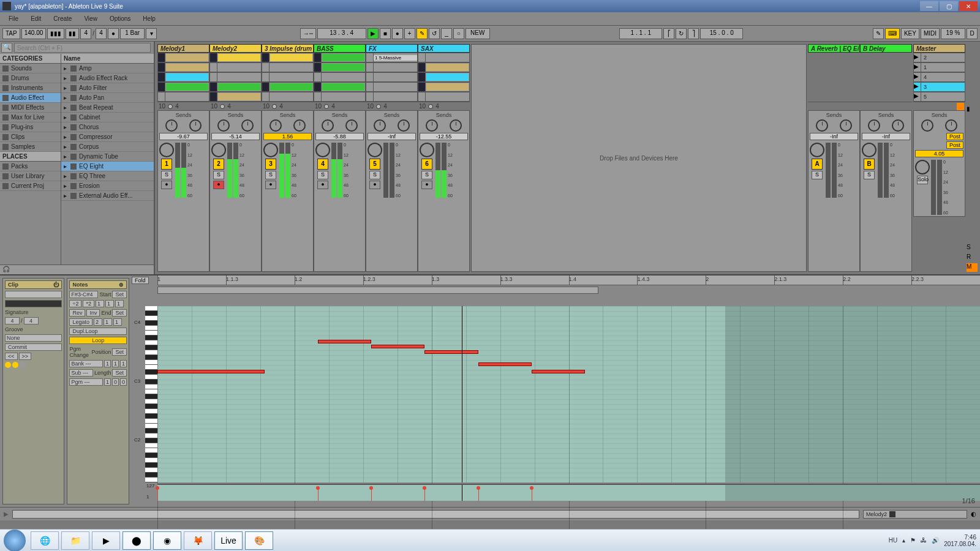 This screenshot has width=980, height=551. Describe the element at coordinates (6, 514) in the screenshot. I see `play-overview-icon: ▶` at that location.